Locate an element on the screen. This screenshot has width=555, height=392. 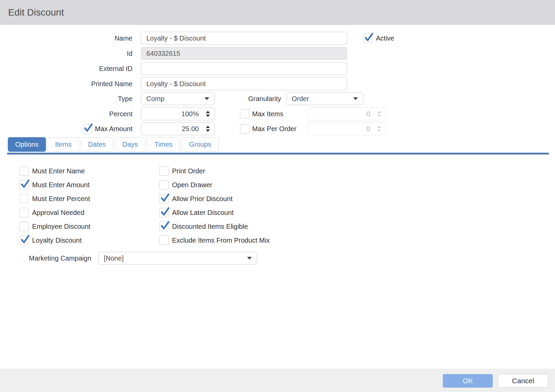
max-items-input: 0 is located at coordinates (347, 114).